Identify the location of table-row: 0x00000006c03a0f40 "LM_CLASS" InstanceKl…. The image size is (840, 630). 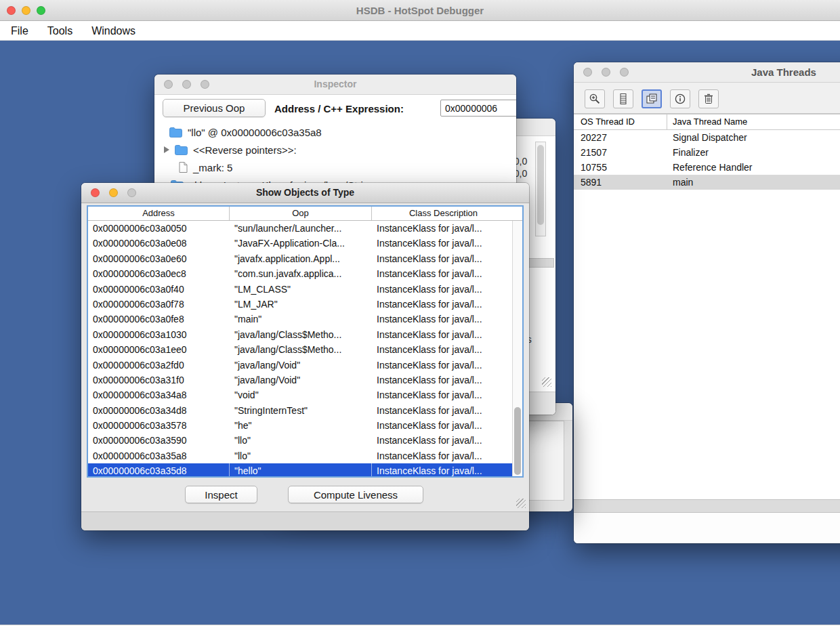
(301, 289).